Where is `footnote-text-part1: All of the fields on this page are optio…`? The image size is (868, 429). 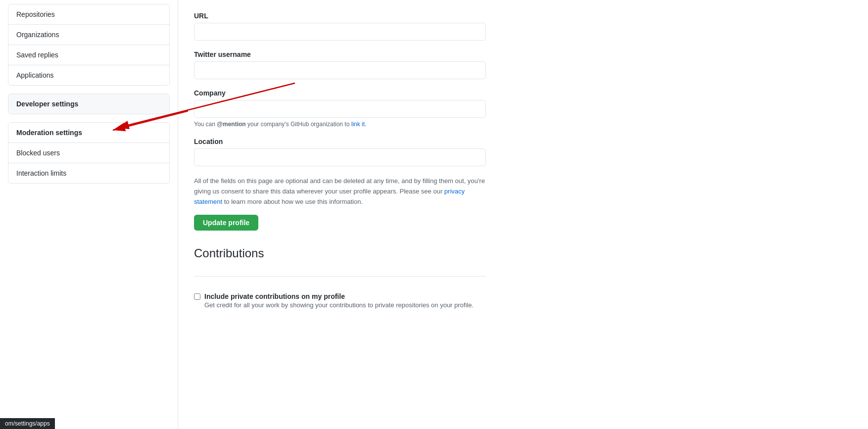 footnote-text-part1: All of the fields on this page are optio… is located at coordinates (339, 186).